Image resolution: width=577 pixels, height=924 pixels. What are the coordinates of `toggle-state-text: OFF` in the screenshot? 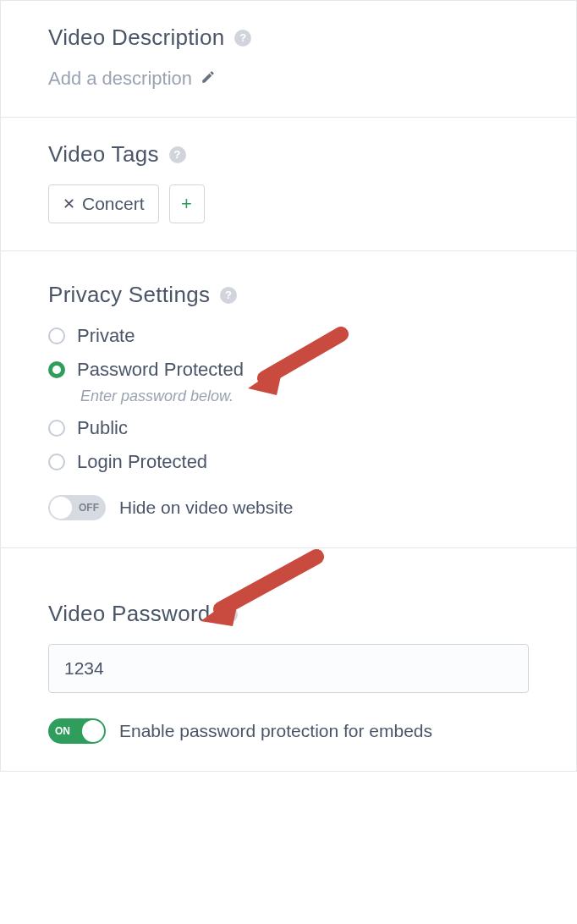 It's located at (89, 508).